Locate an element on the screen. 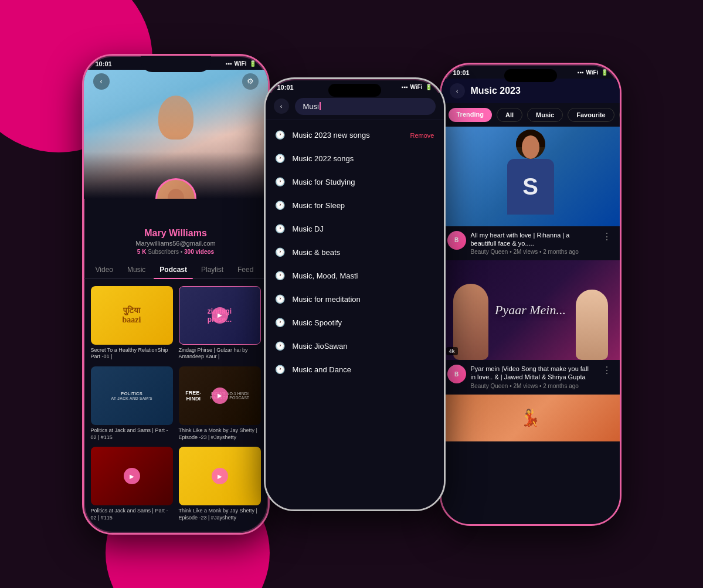 The height and width of the screenshot is (588, 703). search-suggestion-7: 🕐 Music, Mood, Masti is located at coordinates (355, 276).